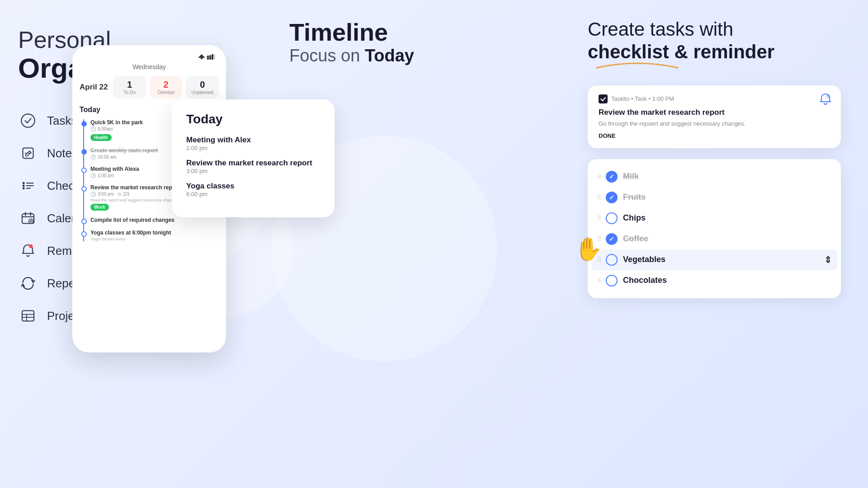  Describe the element at coordinates (28, 121) in the screenshot. I see `check-circle-icon` at that location.